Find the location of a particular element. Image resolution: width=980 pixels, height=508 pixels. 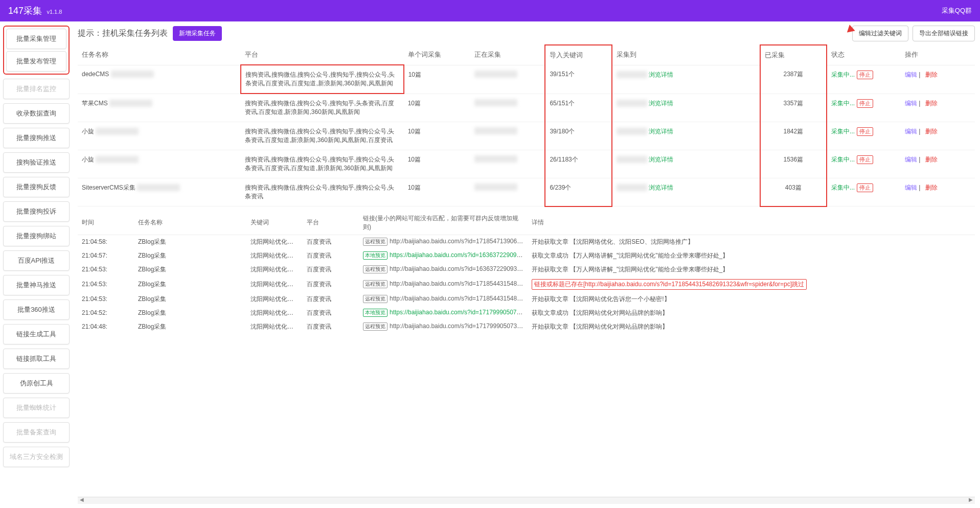

sidebar-item-publish-manage: 批量发布管理 is located at coordinates (36, 61).